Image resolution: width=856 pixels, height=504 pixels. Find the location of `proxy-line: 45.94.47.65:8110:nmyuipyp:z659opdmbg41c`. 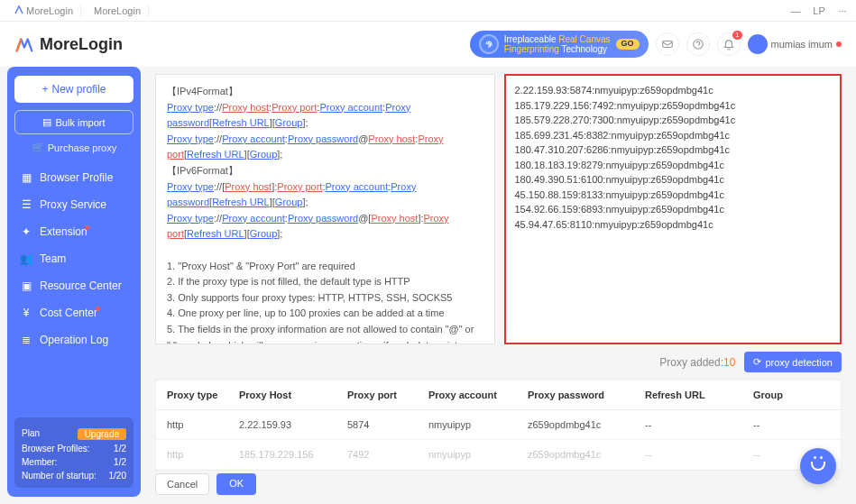

proxy-line: 45.94.47.65:8110:nmyuipyp:z659opdmbg41c is located at coordinates (673, 225).